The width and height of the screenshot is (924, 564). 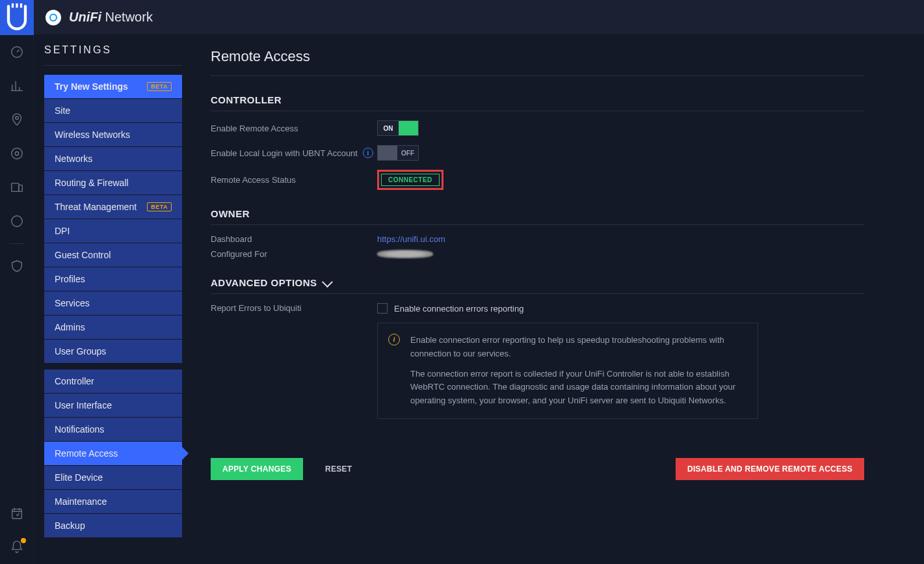 I want to click on notifications-icon, so click(x=17, y=547).